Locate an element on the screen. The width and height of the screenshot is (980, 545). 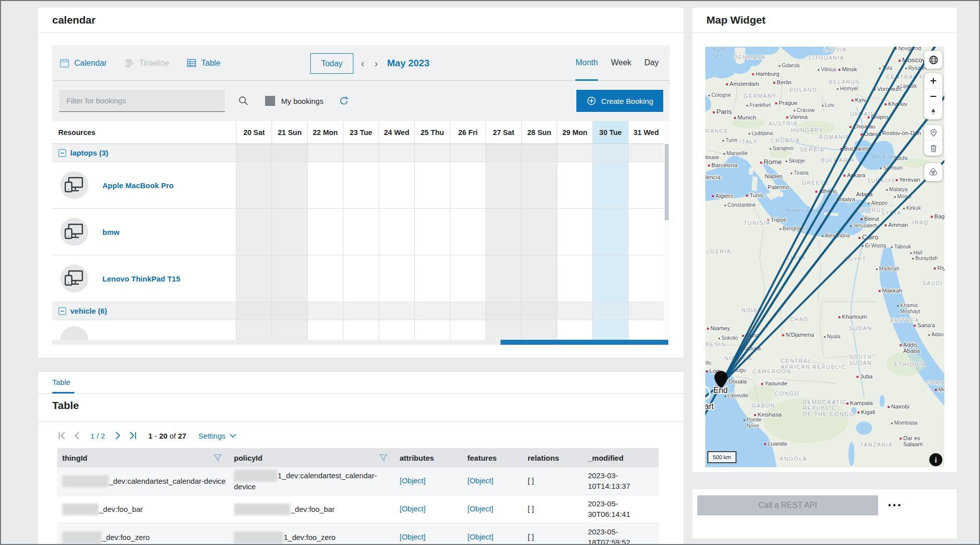
today-button: Today is located at coordinates (332, 63).